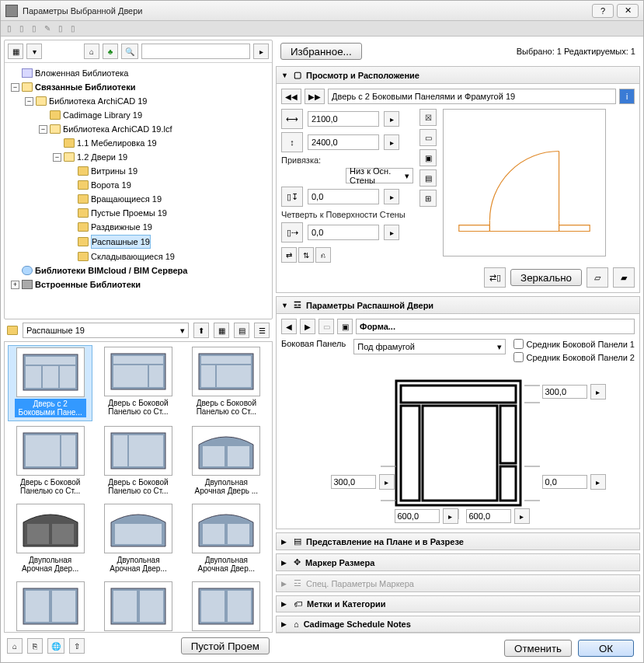 The height and width of the screenshot is (663, 644). What do you see at coordinates (345, 326) in the screenshot?
I see `tab-icon: ▣` at bounding box center [345, 326].